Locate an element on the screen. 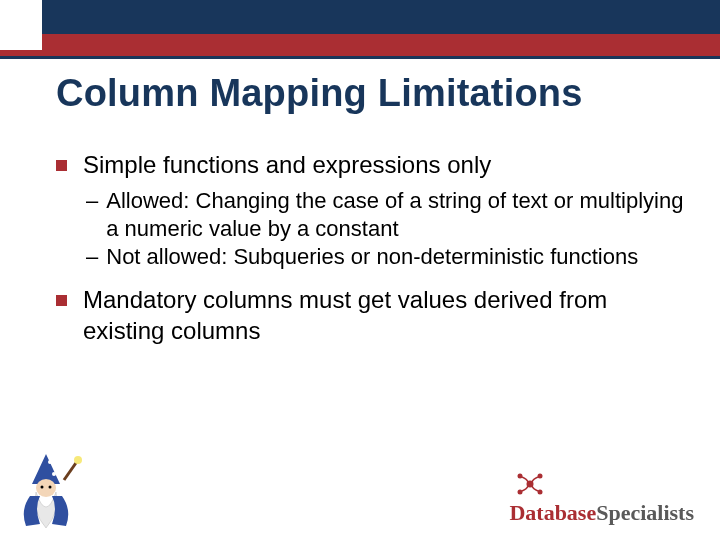 The height and width of the screenshot is (540, 720). sub-item: – Allowed: Changing the case of a string… is located at coordinates (389, 215).